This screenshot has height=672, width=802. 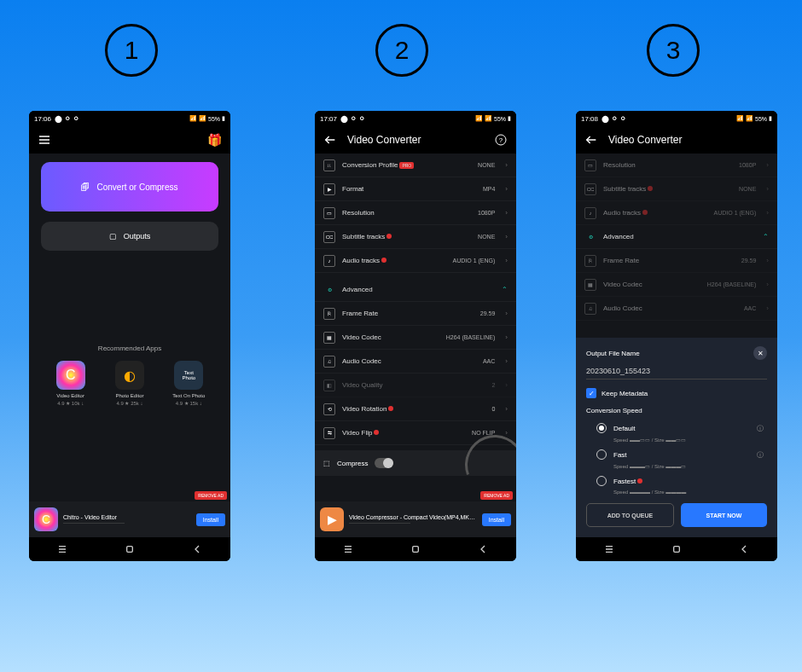 What do you see at coordinates (416, 261) in the screenshot?
I see `setting-audio-tracks: ♪ Audio tracks AUDIO 1 (ENG) ›` at bounding box center [416, 261].